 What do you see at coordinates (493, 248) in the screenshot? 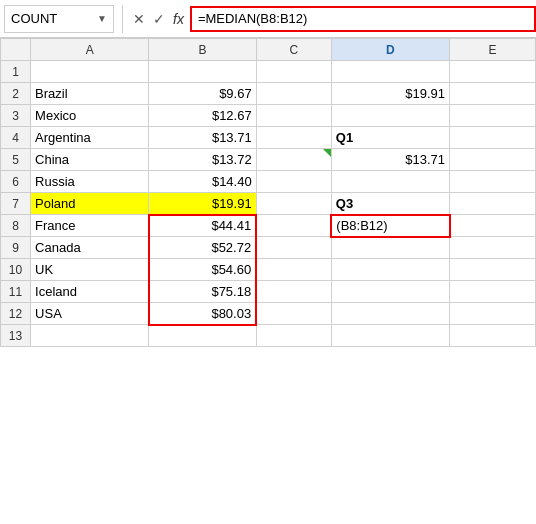
I see `cell-e9` at bounding box center [493, 248].